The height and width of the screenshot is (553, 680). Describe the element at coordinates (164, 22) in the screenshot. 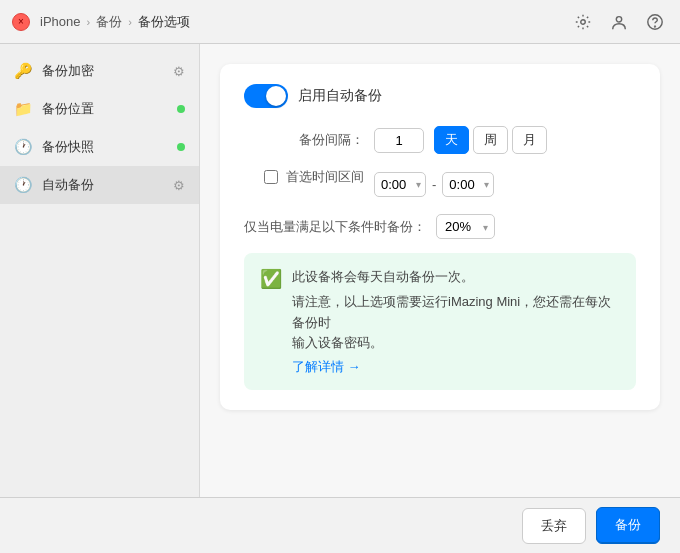

I see `breadcrumb-options: 备份选项` at that location.